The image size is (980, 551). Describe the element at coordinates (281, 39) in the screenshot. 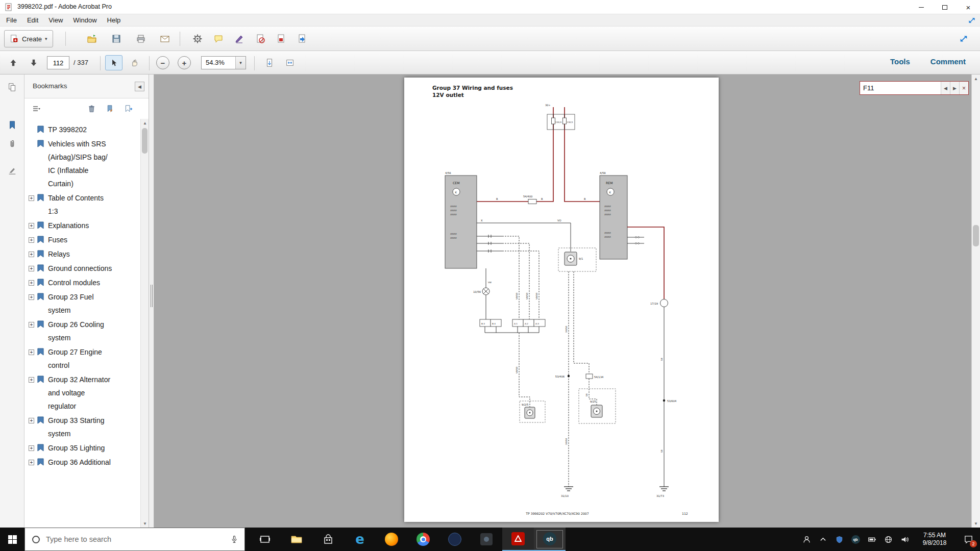

I see `pdf-standards-button` at that location.